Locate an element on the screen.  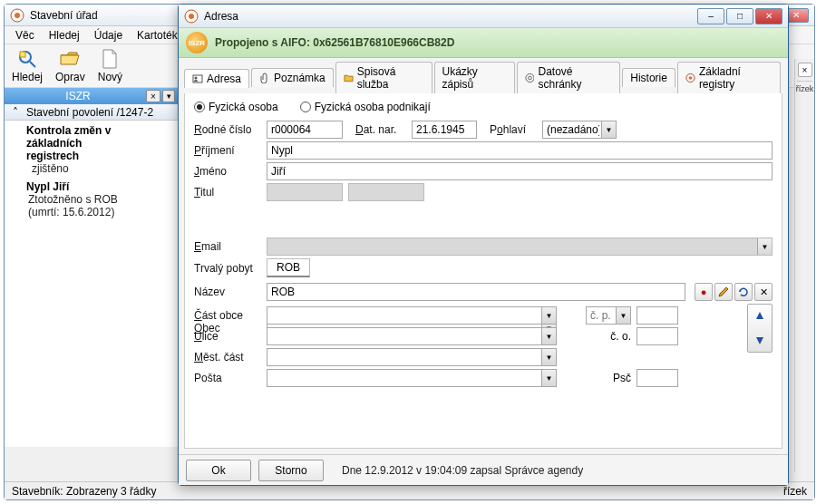
tab-label: Poznámka is located at coordinates (299, 78).